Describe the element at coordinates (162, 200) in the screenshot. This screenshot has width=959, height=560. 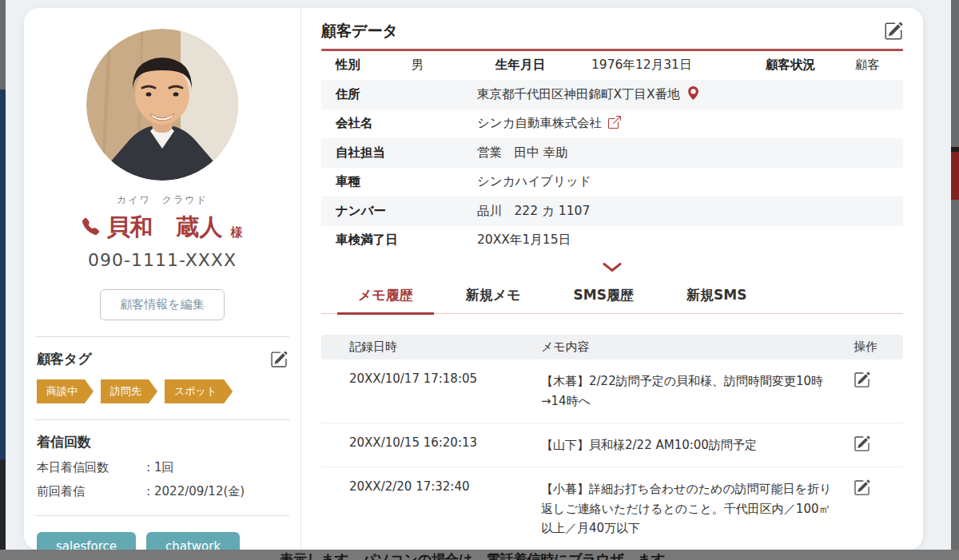
I see `customer-furigana: カイワ クラウド` at that location.